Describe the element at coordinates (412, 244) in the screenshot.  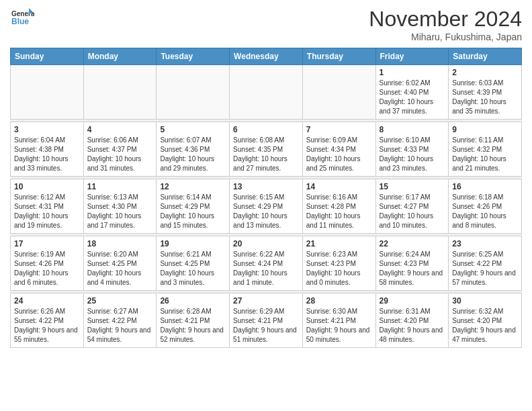
I see `day-number: 22` at that location.